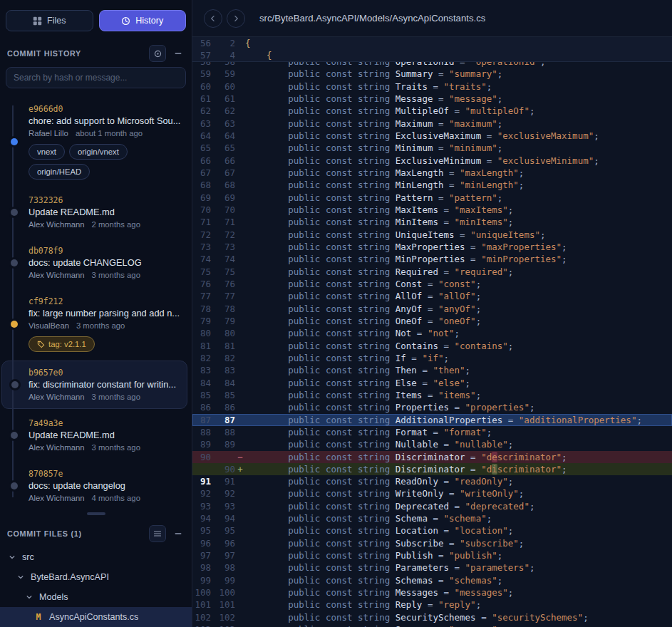  What do you see at coordinates (432, 56) in the screenshot?
I see `sticky-code-line: 574 {` at bounding box center [432, 56].